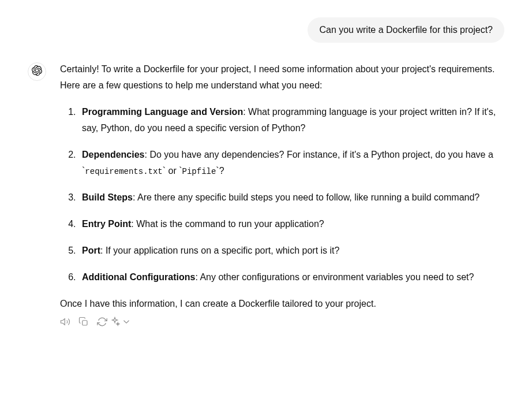 The image size is (532, 394). What do you see at coordinates (113, 155) in the screenshot?
I see `item-title: Dependencies` at bounding box center [113, 155].